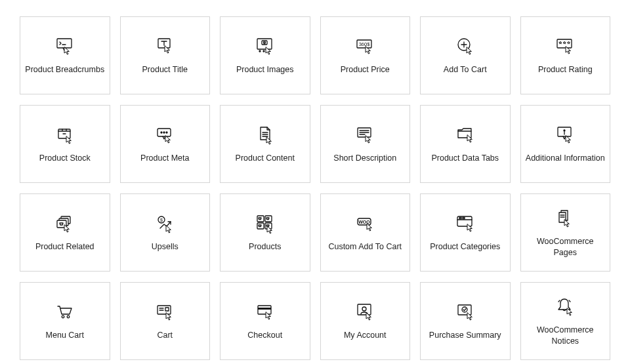 The height and width of the screenshot is (364, 630). What do you see at coordinates (465, 223) in the screenshot?
I see `categories-icon` at bounding box center [465, 223].